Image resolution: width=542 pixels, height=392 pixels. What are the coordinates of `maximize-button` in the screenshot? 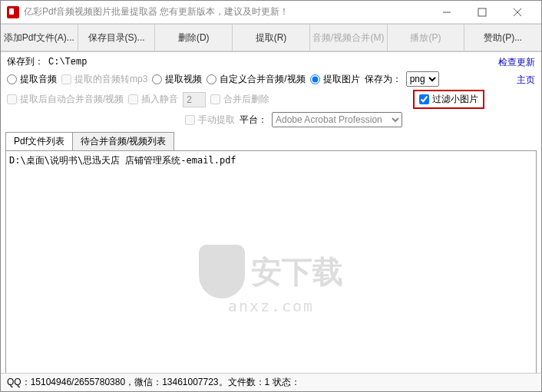 It's located at (482, 12).